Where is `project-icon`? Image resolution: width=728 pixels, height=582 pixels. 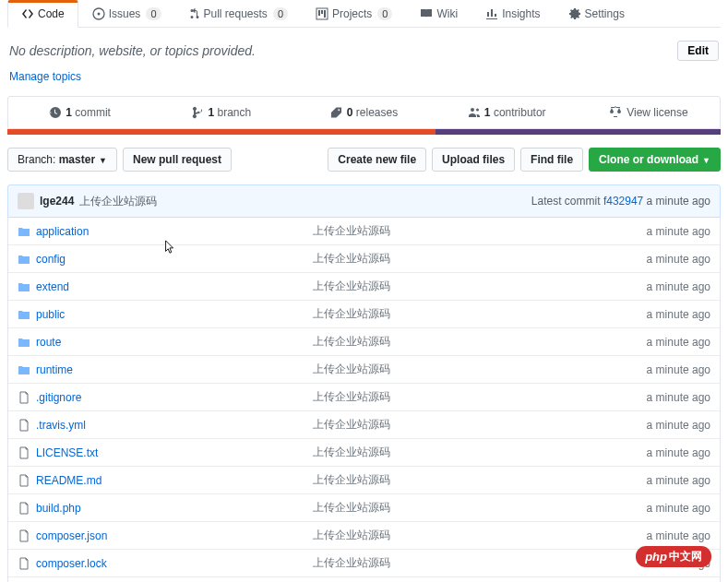 project-icon is located at coordinates (322, 14).